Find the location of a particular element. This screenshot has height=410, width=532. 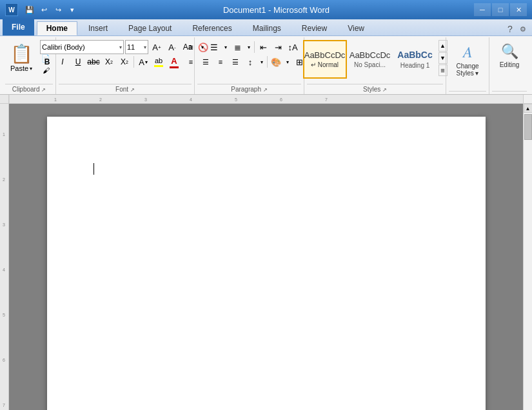

tab-insert: Insert is located at coordinates (98, 28).